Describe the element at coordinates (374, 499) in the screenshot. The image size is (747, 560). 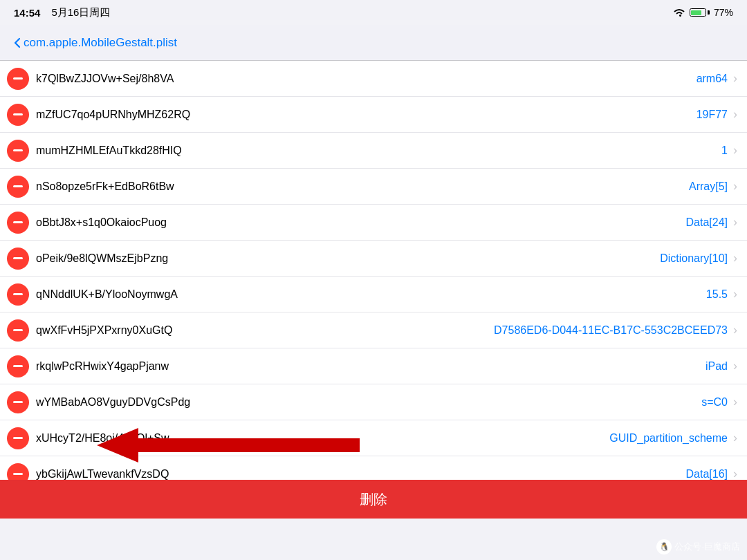
I see `delete-label: 删除` at that location.